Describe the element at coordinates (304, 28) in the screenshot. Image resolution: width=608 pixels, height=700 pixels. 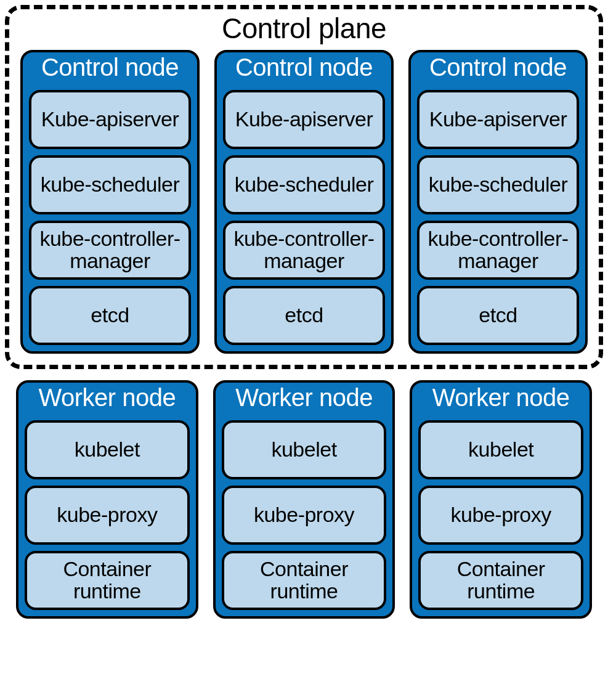
I see `control-plane-title: Control plane` at that location.